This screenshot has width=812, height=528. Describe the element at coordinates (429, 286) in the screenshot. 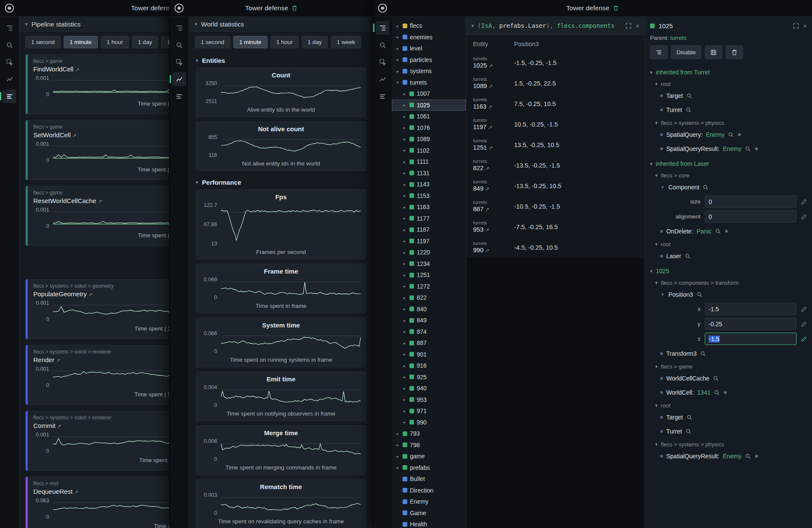

I see `tree-item-1272: ▸1272` at that location.